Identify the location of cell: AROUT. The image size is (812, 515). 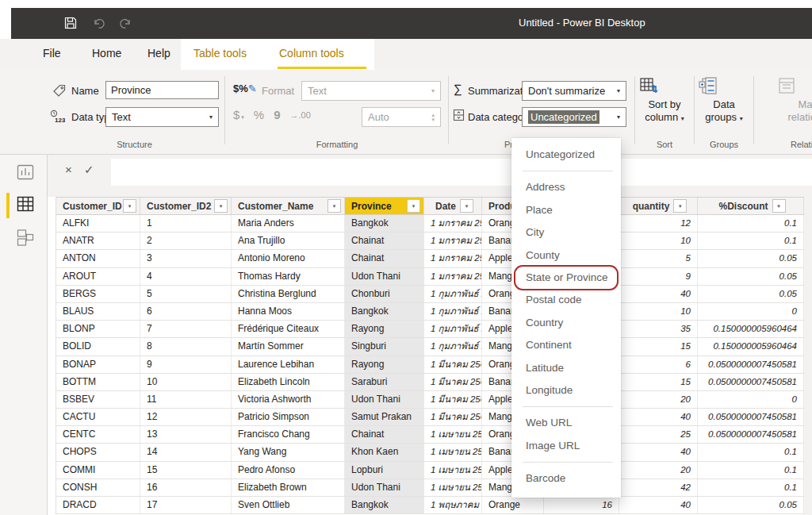
(98, 276).